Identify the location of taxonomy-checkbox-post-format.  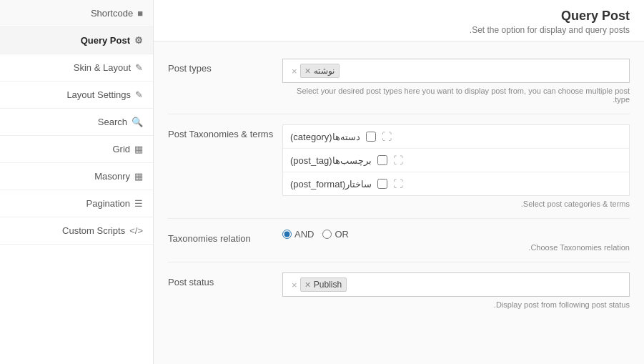
(382, 184).